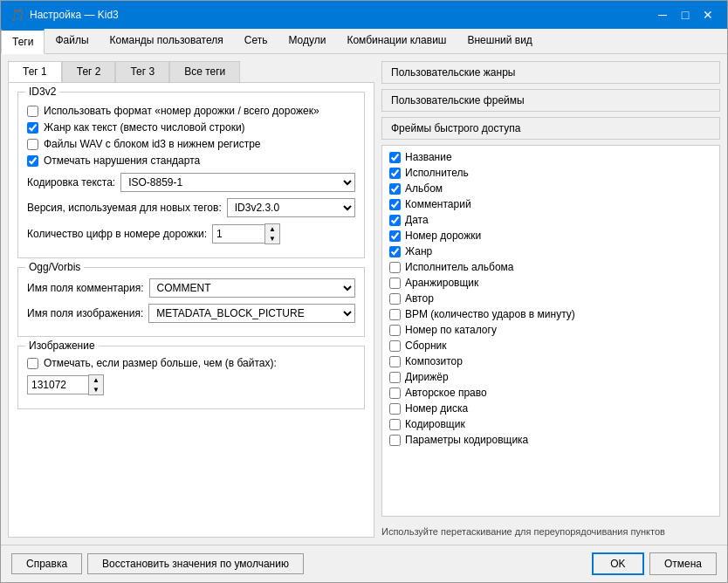 This screenshot has width=728, height=583. Describe the element at coordinates (251, 313) in the screenshot. I see `image-field-select: METADATA_BLOCK_PICTURE` at that location.